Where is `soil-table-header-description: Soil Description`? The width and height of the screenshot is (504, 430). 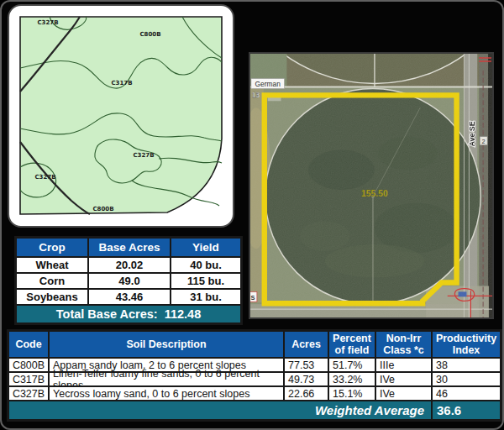 soil-table-header-description: Soil Description is located at coordinates (166, 344).